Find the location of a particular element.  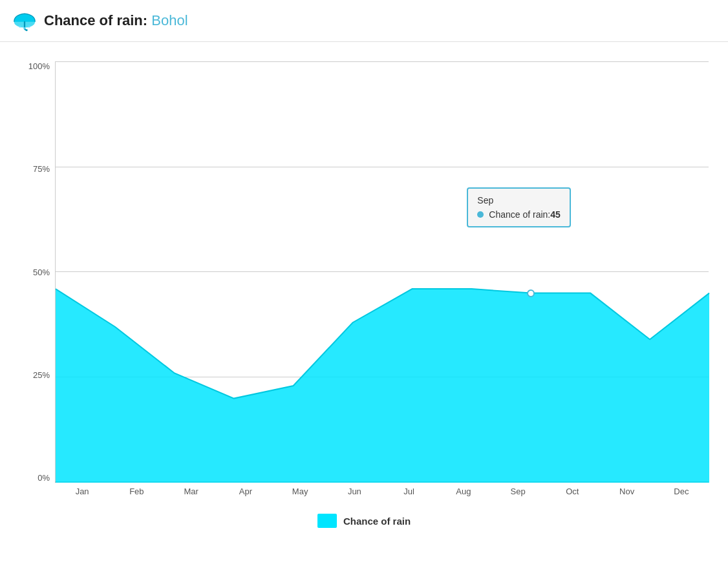

y-axis: 100% 75% 50% 25% 0% is located at coordinates (37, 281).